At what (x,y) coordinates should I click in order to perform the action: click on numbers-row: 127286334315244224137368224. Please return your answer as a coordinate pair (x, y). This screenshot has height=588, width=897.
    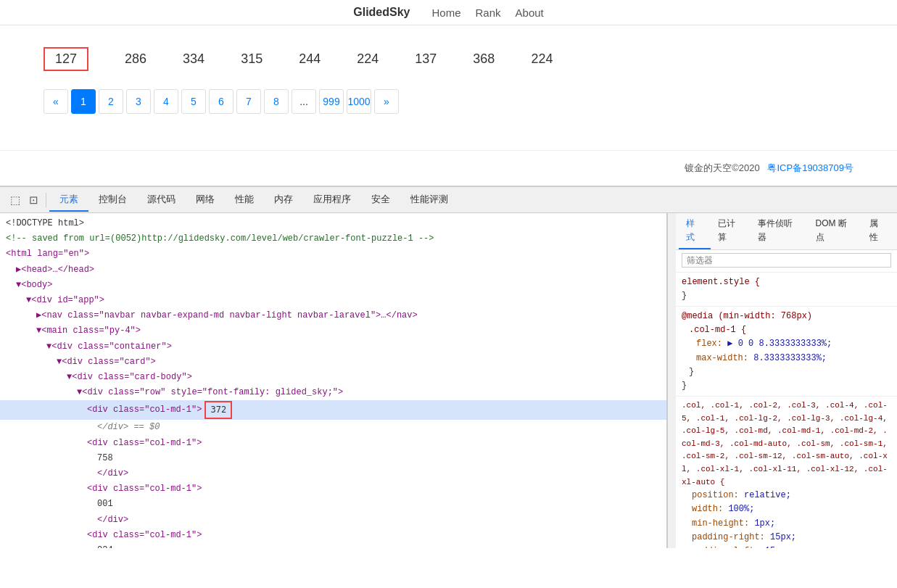
    Looking at the image, I should click on (448, 59).